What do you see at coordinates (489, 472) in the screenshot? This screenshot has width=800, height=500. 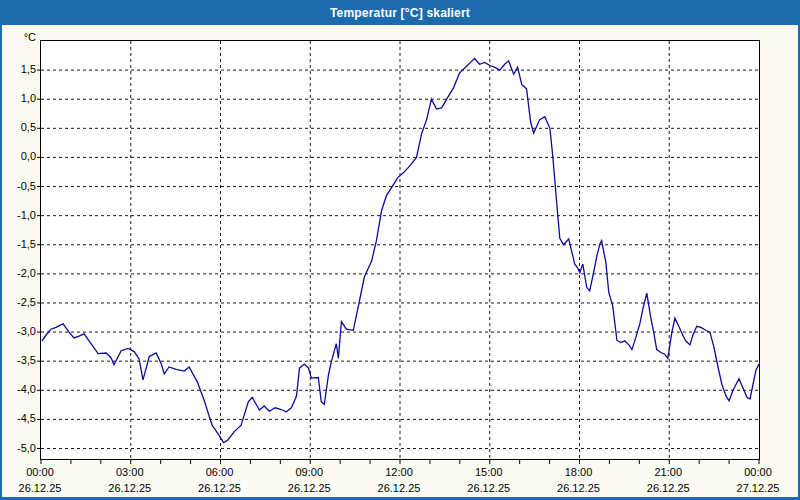 I see `x-tick-time-label: 15:00` at bounding box center [489, 472].